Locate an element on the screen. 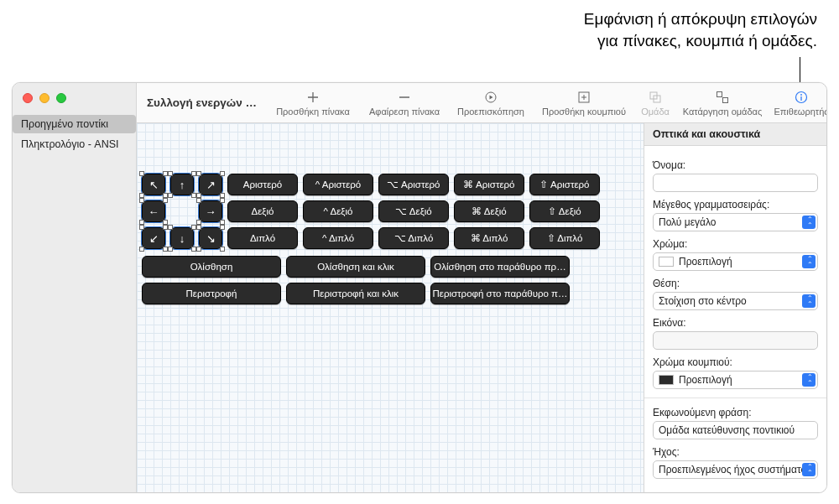  button-color-select: Προεπιλογή is located at coordinates (735, 380).